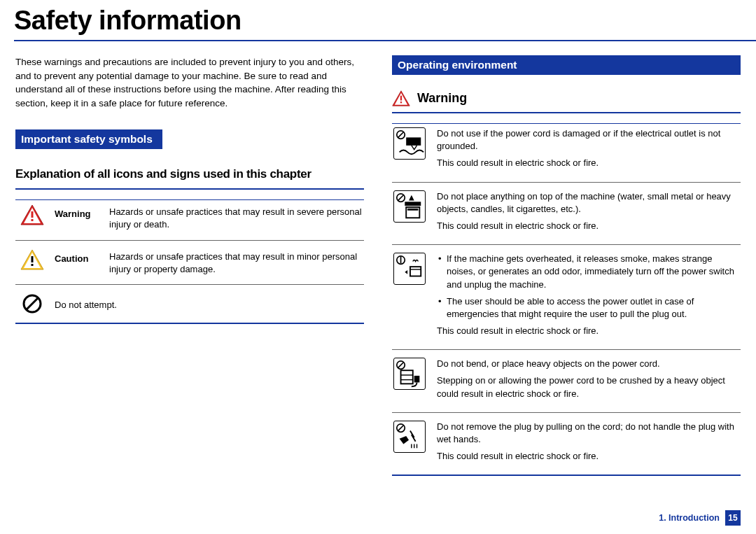  Describe the element at coordinates (89, 139) in the screenshot. I see `symbols-section-header: Important safety symbols` at that location.